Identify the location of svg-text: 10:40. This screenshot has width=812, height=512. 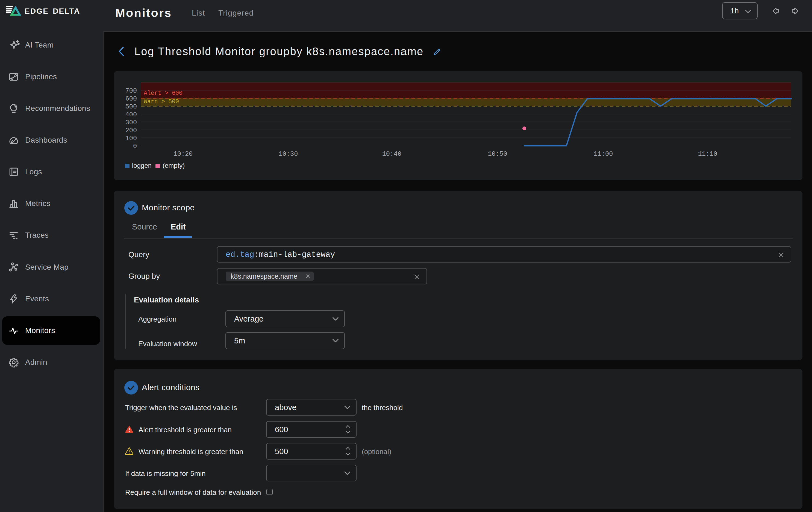
(392, 154).